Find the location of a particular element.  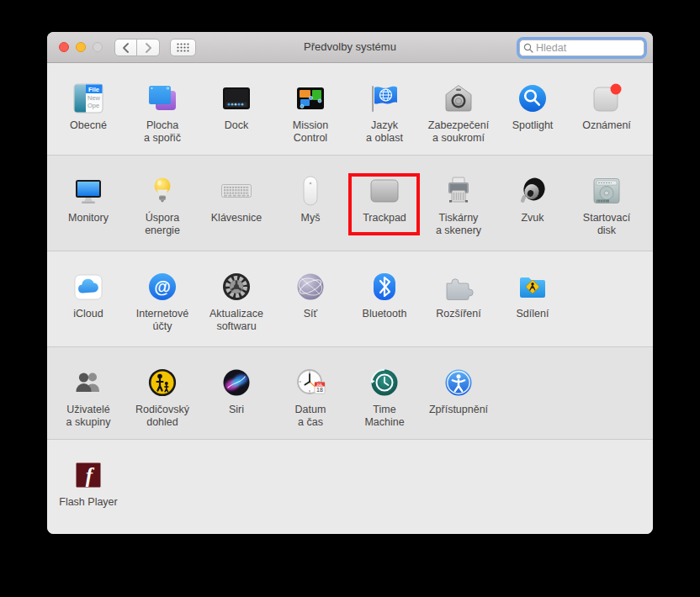

pref-label: Spotlight is located at coordinates (533, 126).